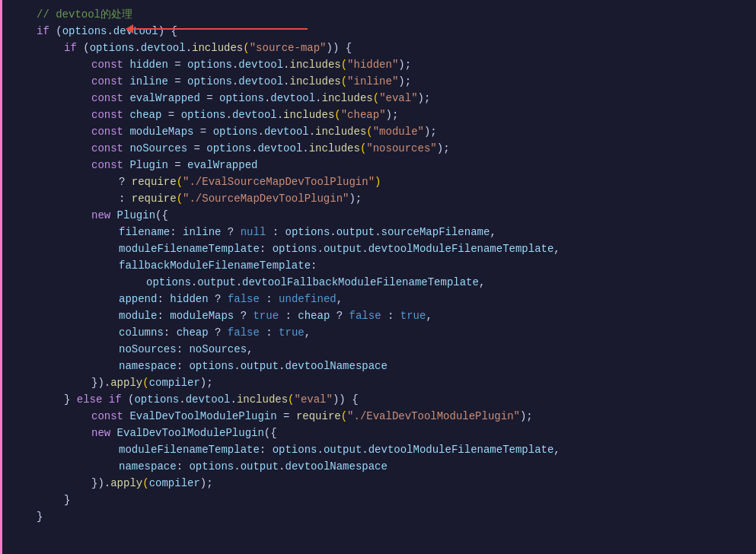 This screenshot has width=756, height=554. What do you see at coordinates (148, 366) in the screenshot?
I see `token: namespace` at bounding box center [148, 366].